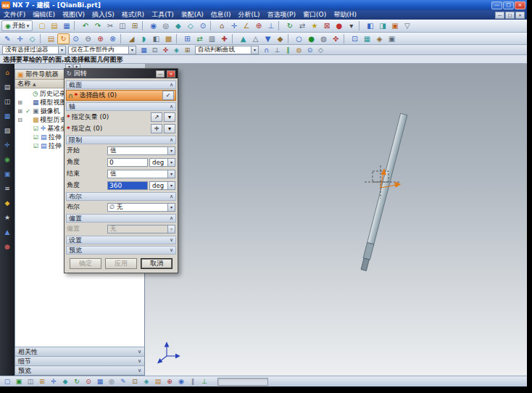 Image resolution: width=532 pixels, height=393 pixels. What do you see at coordinates (121, 117) in the screenshot?
I see `specify-vector-row: * 指定矢量 (0) ↗ ▾` at bounding box center [121, 117].